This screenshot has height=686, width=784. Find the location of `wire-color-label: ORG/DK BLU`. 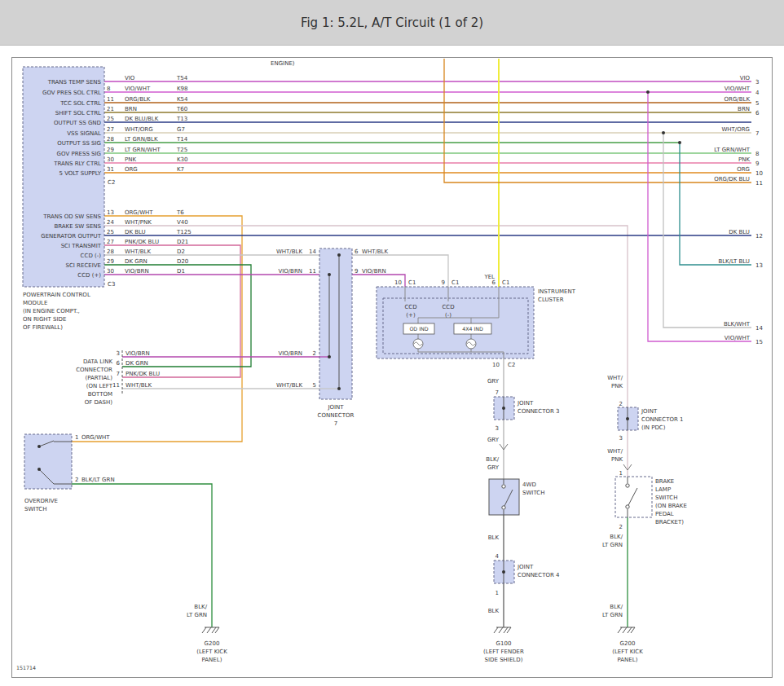

wire-color-label: ORG/DK BLU is located at coordinates (732, 179).